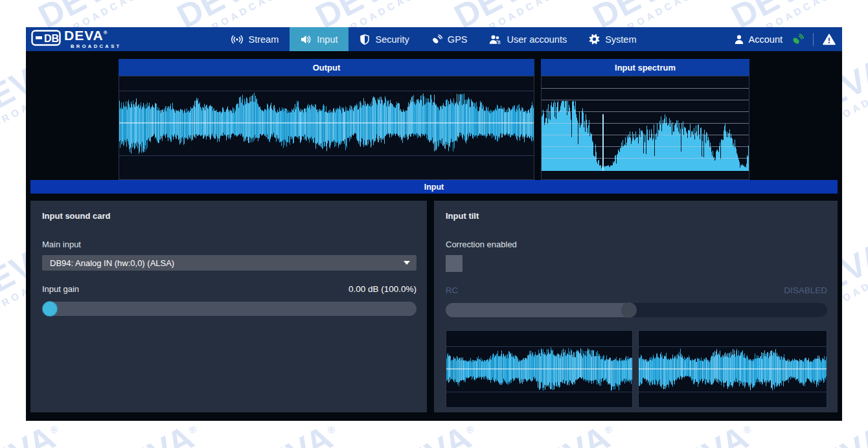 The height and width of the screenshot is (448, 868). What do you see at coordinates (255, 39) in the screenshot?
I see `tab-stream: Stream` at bounding box center [255, 39].